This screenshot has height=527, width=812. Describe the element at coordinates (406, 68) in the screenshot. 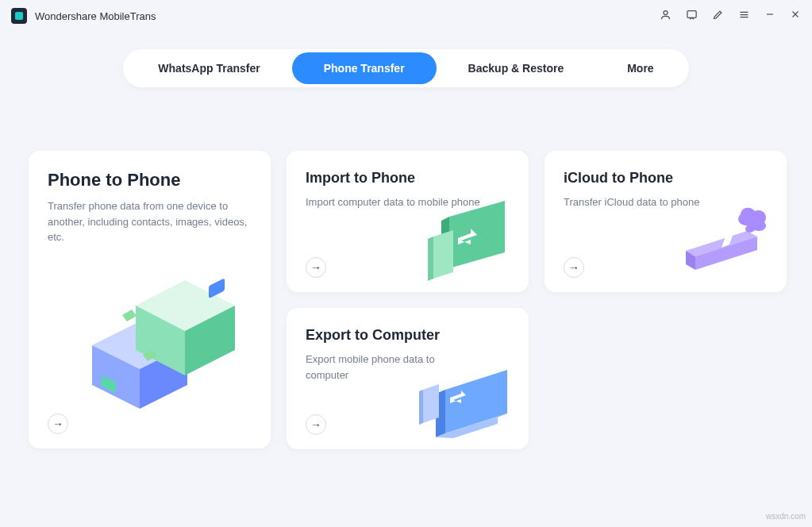

I see `tabs-container: WhatsApp Transfer Phone Transfer Backup …` at that location.